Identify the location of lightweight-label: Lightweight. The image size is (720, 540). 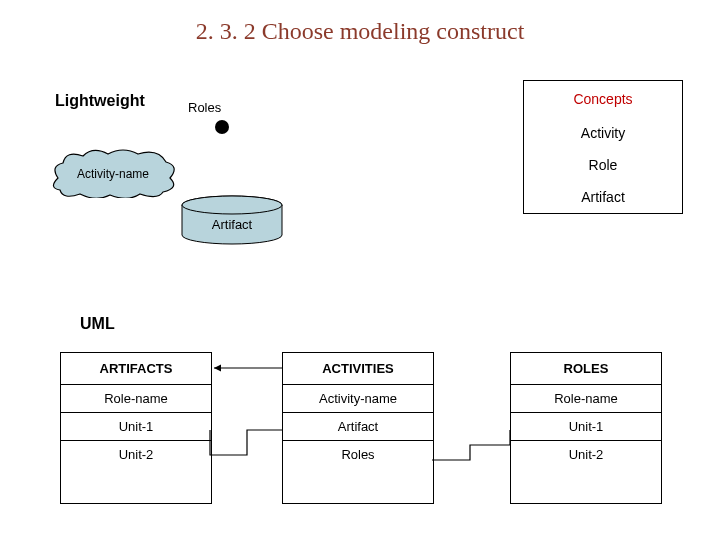
(100, 101).